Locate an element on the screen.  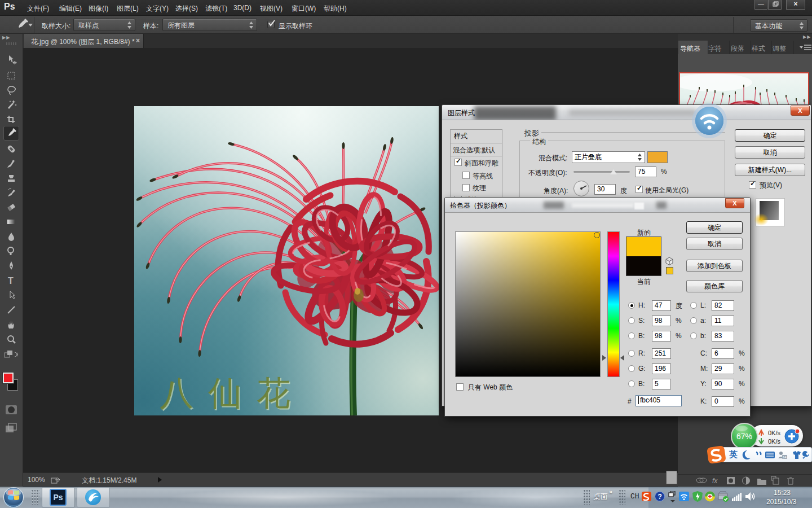
svg-text: 八仙花 is located at coordinates (232, 393).